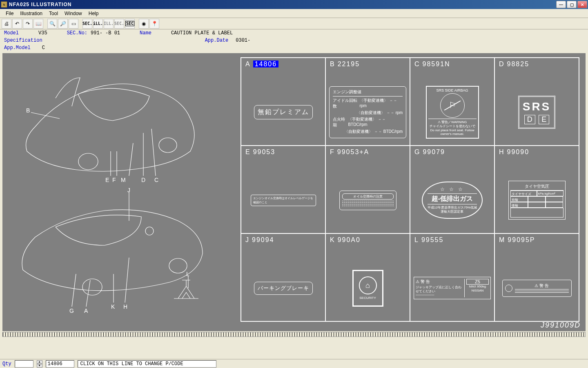  I want to click on plate-k: ⌂ SECURITY, so click(368, 288).